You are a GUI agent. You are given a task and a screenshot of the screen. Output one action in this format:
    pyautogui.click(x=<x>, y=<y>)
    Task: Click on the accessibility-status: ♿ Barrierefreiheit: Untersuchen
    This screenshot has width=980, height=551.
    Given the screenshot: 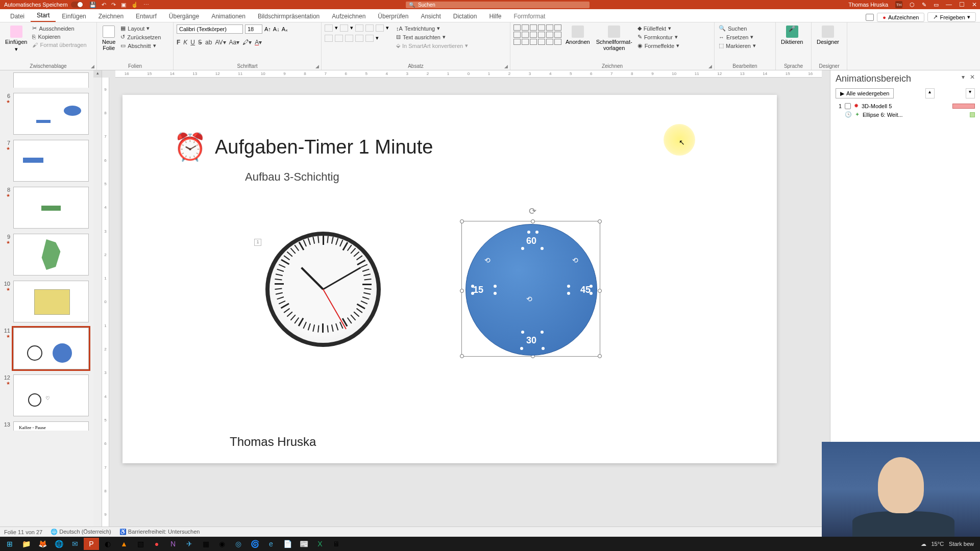 What is the action you would take?
    pyautogui.click(x=160, y=532)
    